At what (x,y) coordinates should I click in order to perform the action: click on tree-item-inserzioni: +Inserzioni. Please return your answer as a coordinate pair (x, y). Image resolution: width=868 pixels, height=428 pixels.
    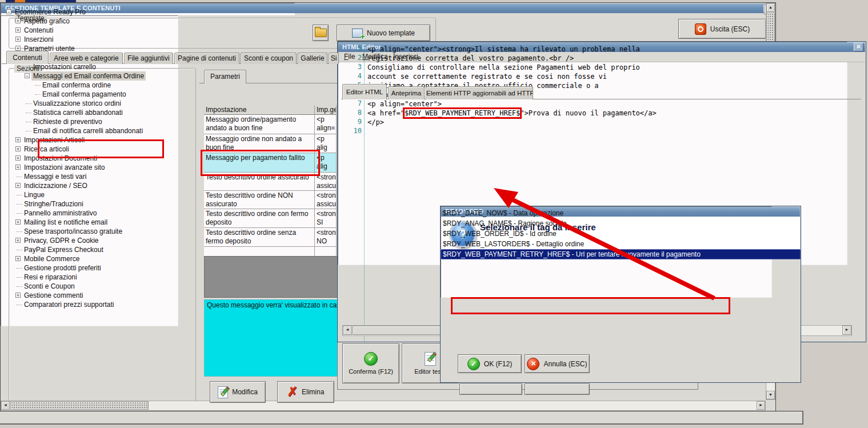
    Looking at the image, I should click on (89, 39).